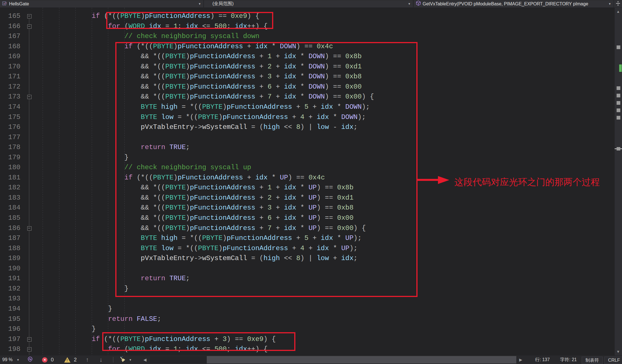 This screenshot has width=622, height=364. What do you see at coordinates (307, 279) in the screenshot?
I see `code-line: 191return TRUE;` at bounding box center [307, 279].